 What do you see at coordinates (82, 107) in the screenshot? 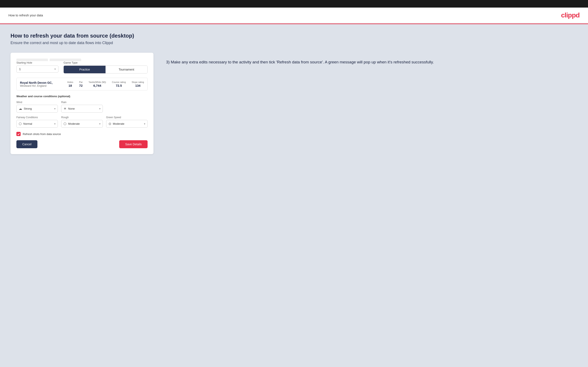
I see `rain-group: Rain ☀ None ▾` at bounding box center [82, 107].